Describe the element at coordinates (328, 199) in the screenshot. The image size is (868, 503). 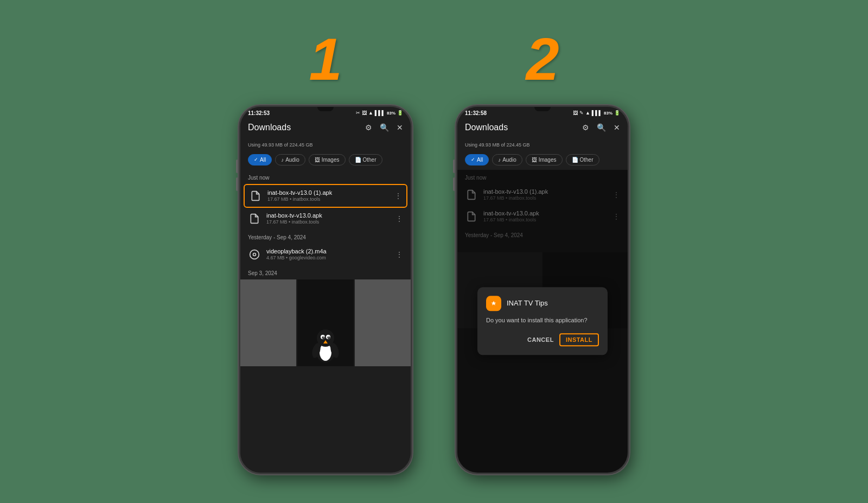
I see `file-meta-apk1: 17.67 MB • inatbox.tools` at that location.